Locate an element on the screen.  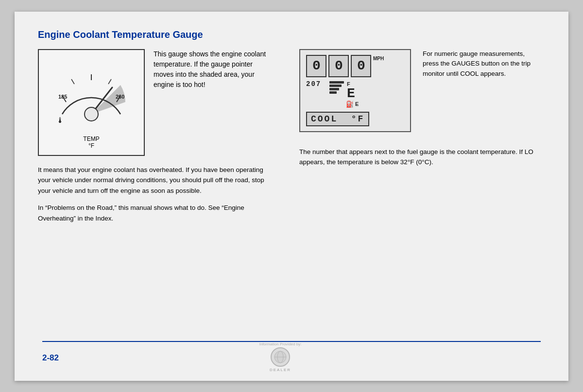
cool-display: COOL °F is located at coordinates (338, 119).